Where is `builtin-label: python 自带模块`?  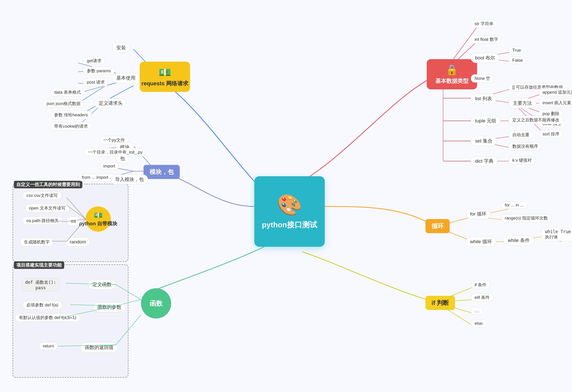 builtin-label: python 自带模块 is located at coordinates (98, 224).